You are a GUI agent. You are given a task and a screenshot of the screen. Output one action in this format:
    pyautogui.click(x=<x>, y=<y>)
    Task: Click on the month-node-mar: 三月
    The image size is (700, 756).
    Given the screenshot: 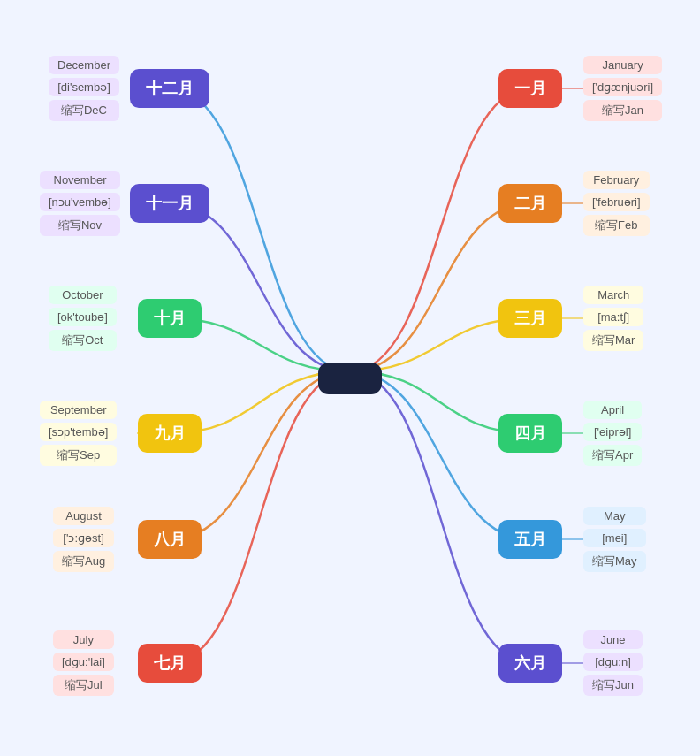 What is the action you would take?
    pyautogui.click(x=530, y=318)
    